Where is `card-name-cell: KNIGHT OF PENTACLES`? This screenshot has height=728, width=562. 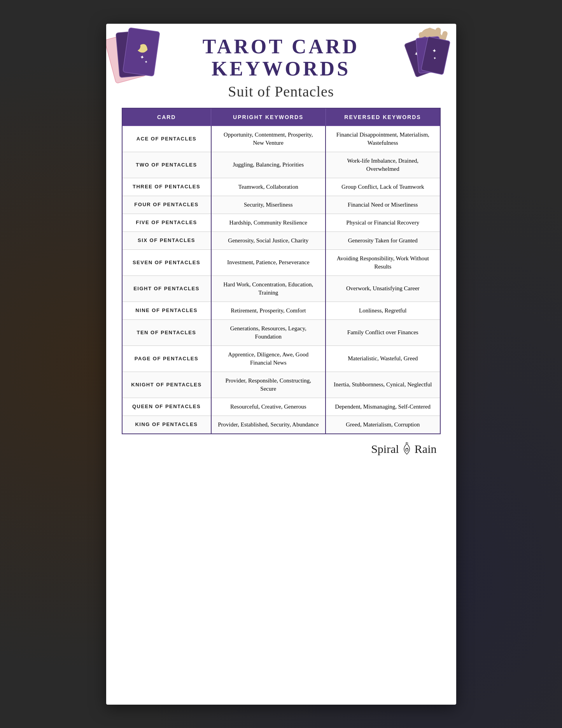 card-name-cell: KNIGHT OF PENTACLES is located at coordinates (166, 384).